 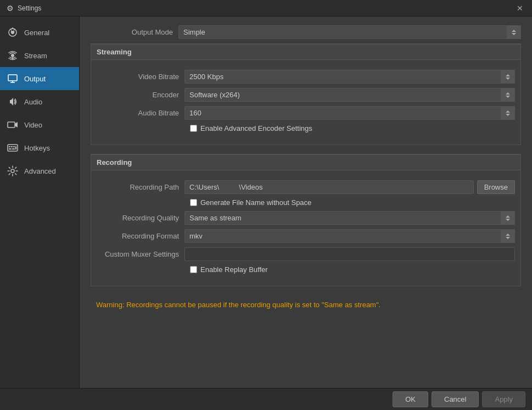 I want to click on encoder-row: Encoder Software (x264) Hardware (NVENC)…, so click(x=306, y=95).